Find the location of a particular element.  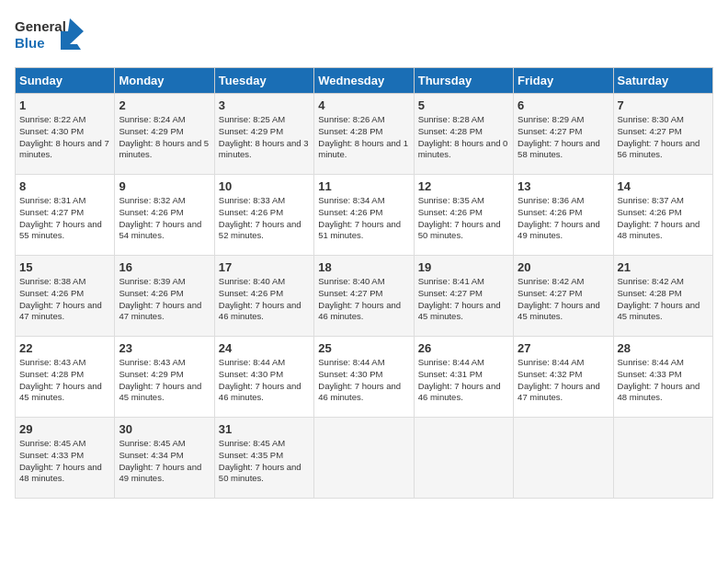

day-number: 10 is located at coordinates (265, 186).